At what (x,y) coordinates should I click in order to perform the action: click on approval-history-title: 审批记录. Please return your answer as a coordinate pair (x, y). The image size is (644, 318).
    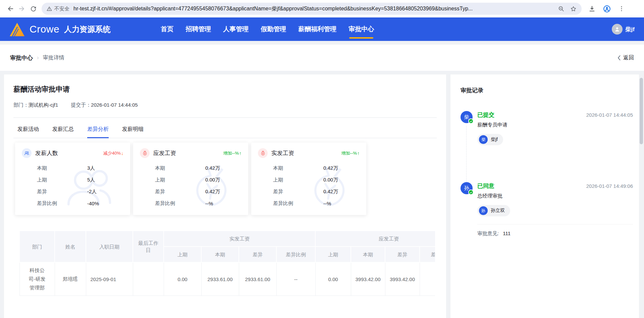
    Looking at the image, I should click on (548, 91).